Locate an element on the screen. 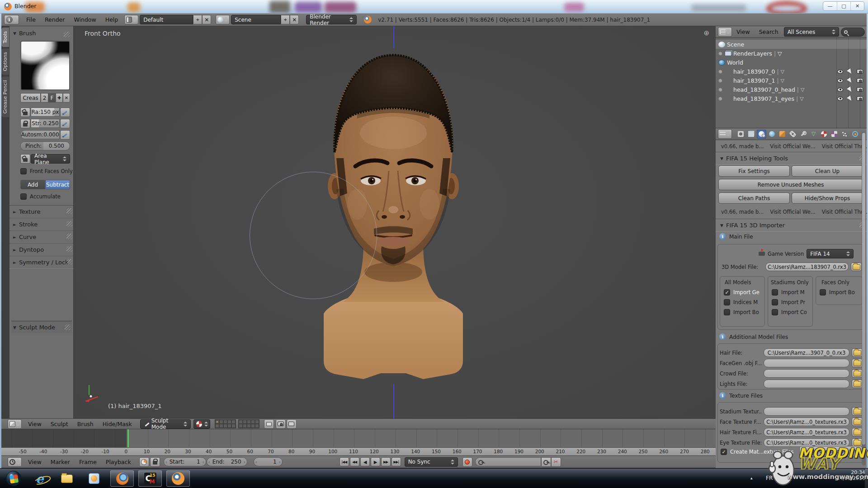 This screenshot has height=488, width=868. sculpt-plane-selector: Area Plane is located at coordinates (51, 159).